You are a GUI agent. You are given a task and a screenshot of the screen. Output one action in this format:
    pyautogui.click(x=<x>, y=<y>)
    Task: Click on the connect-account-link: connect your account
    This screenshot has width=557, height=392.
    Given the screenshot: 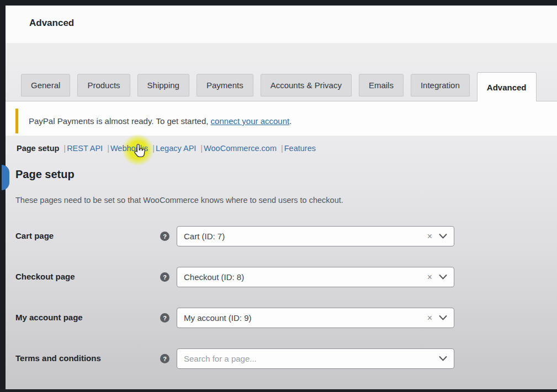 What is the action you would take?
    pyautogui.click(x=251, y=121)
    